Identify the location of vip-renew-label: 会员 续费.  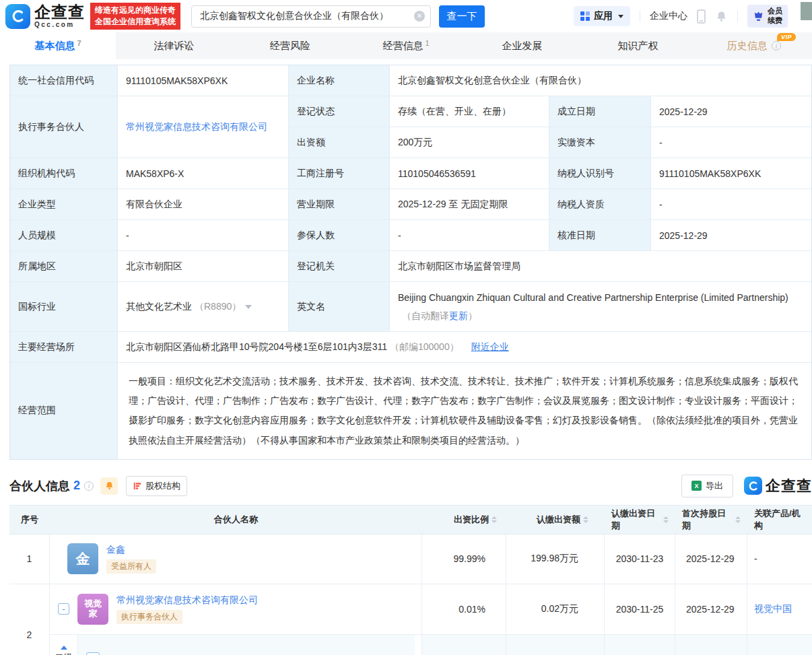
(775, 16).